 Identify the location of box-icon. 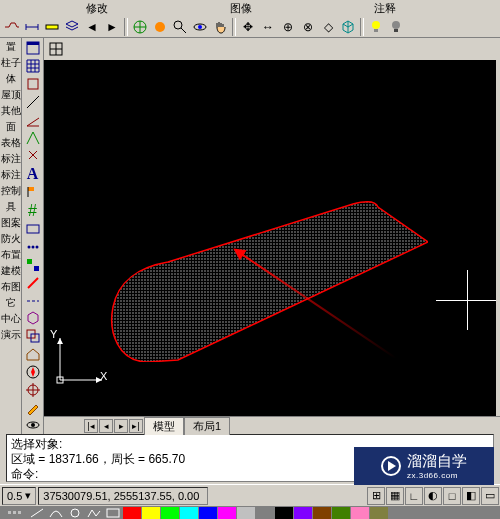
(33, 84).